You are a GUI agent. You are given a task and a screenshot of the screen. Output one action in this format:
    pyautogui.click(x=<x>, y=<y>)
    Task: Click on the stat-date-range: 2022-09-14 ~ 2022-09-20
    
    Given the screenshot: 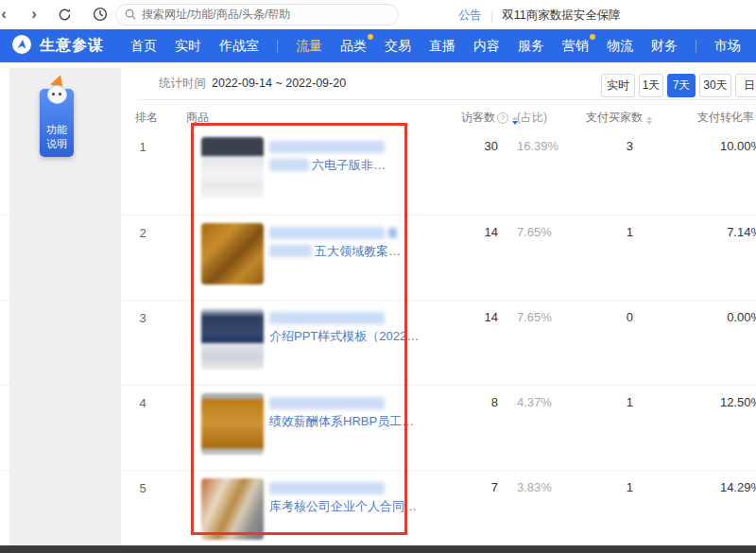 What is the action you would take?
    pyautogui.click(x=279, y=83)
    